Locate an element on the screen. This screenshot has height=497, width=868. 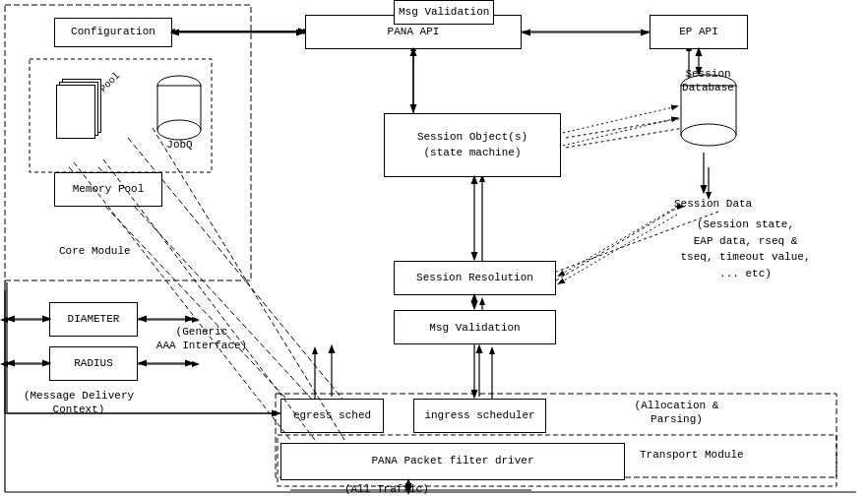
diameter-label: DIAMETER is located at coordinates (94, 319).